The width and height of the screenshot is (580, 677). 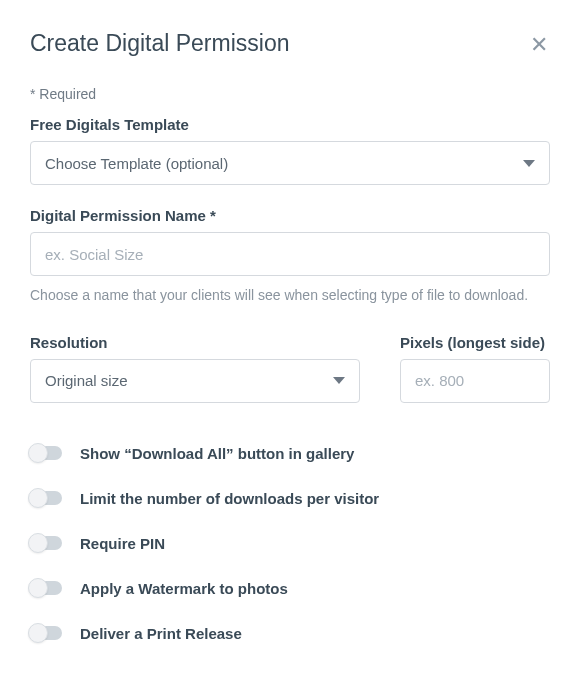 I want to click on toggle-label: Require PIN, so click(x=122, y=544).